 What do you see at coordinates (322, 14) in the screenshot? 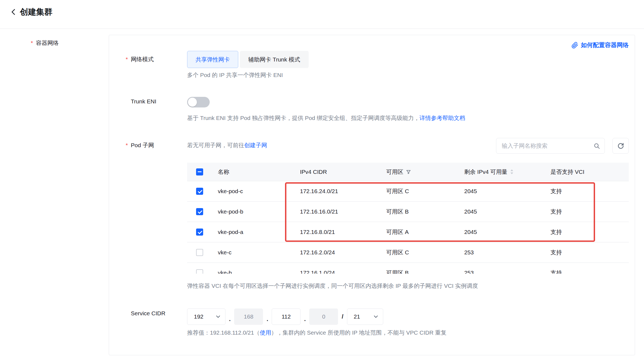
I see `page-header: 创建集群` at bounding box center [322, 14].